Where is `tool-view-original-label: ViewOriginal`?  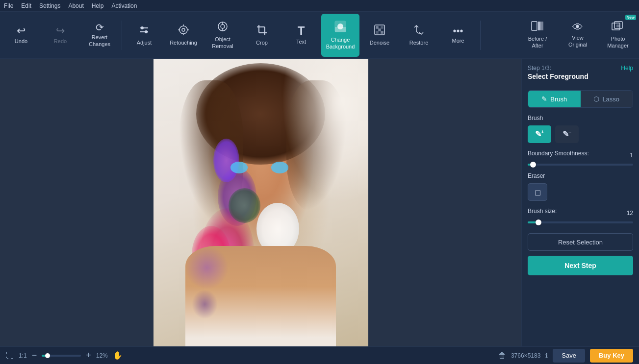
tool-view-original-label: ViewOriginal is located at coordinates (578, 41).